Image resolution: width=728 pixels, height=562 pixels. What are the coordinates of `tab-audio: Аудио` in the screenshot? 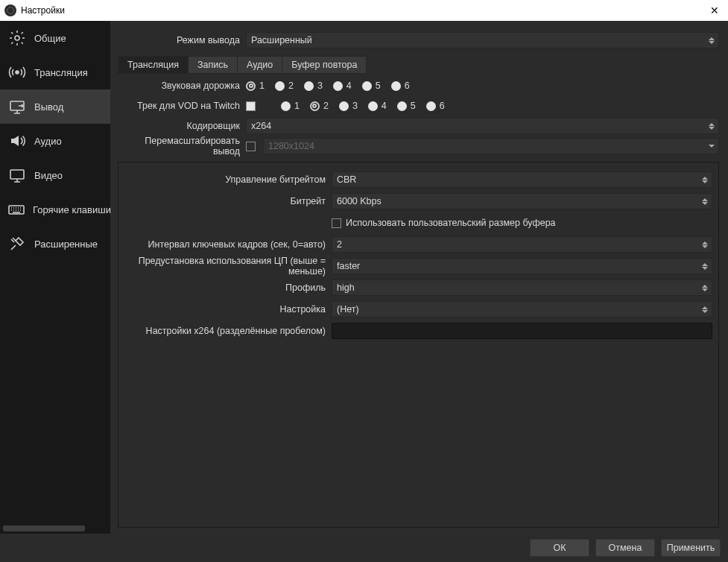 It's located at (260, 65).